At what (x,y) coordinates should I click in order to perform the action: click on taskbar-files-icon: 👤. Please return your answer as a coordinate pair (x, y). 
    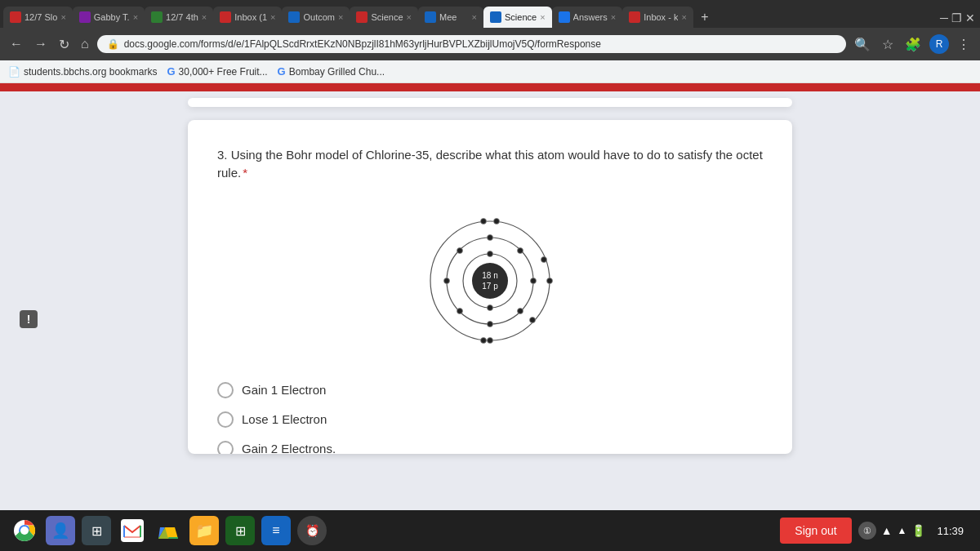
    Looking at the image, I should click on (60, 531).